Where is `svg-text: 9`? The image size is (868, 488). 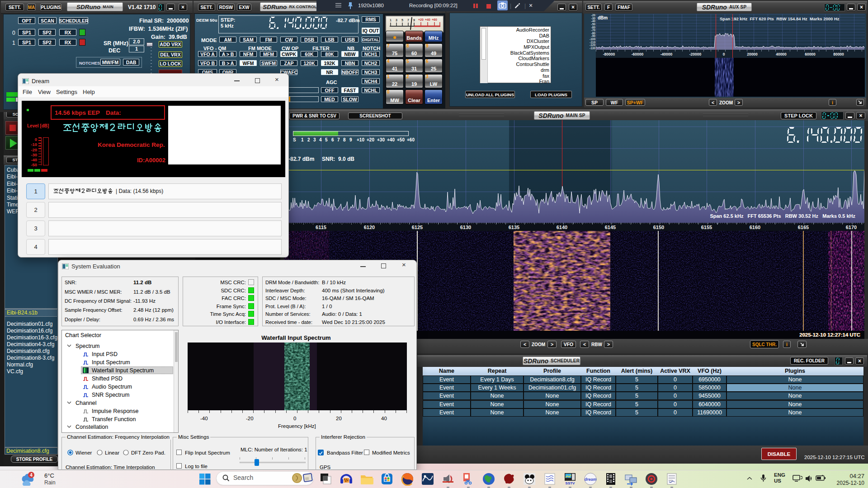 svg-text: 9 is located at coordinates (414, 20).